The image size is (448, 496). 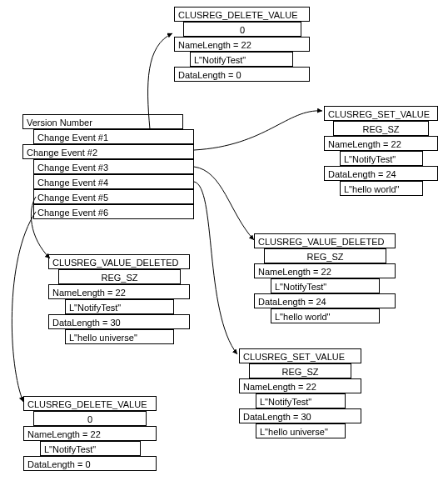 I want to click on b4-row-1: NameLength = 22, so click(x=300, y=386).